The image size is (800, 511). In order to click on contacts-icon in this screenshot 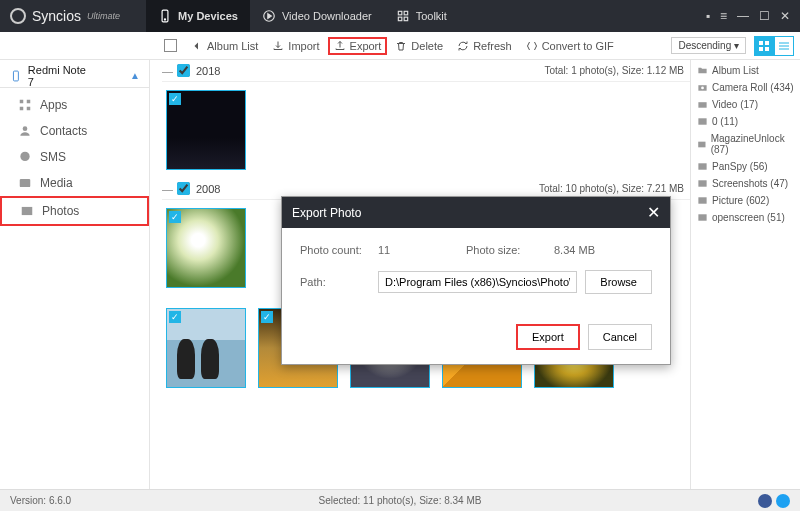, I will do `click(25, 131)`.